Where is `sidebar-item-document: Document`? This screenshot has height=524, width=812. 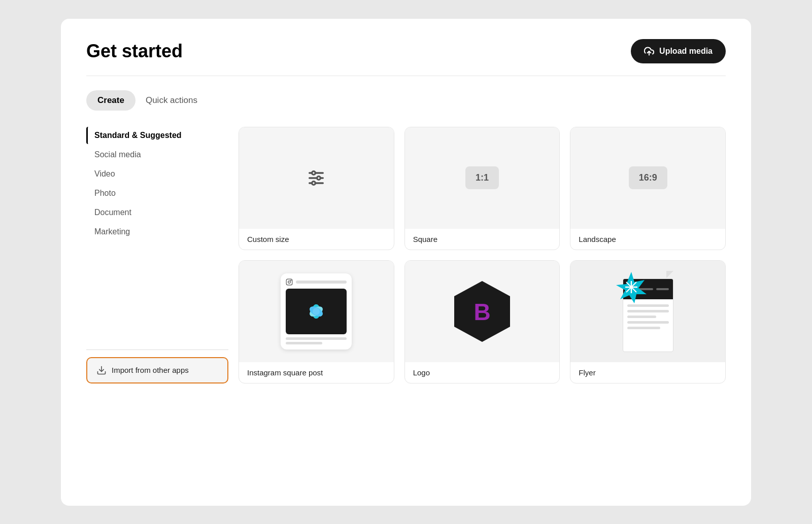
sidebar-item-document: Document is located at coordinates (157, 213).